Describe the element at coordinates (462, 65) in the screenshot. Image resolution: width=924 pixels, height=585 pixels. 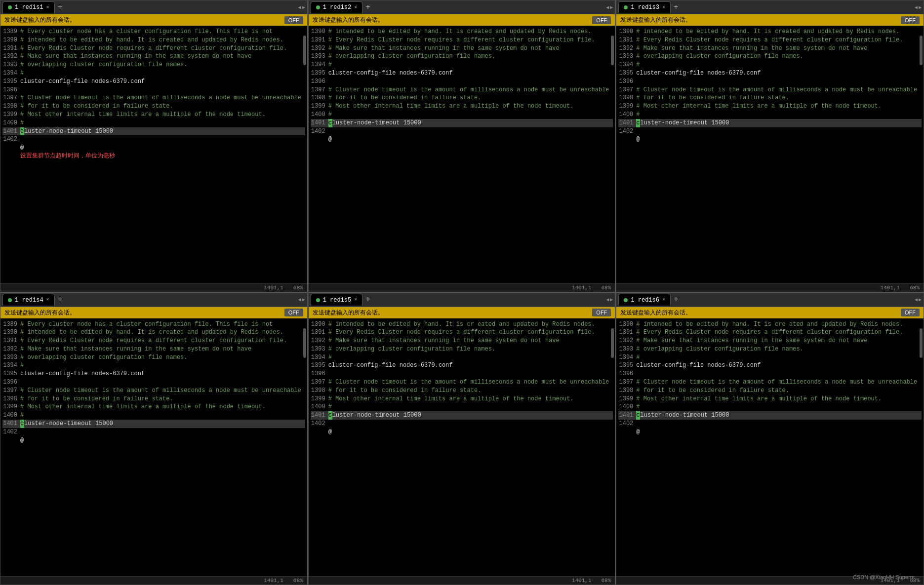
I see `editor-line: 1394#` at that location.